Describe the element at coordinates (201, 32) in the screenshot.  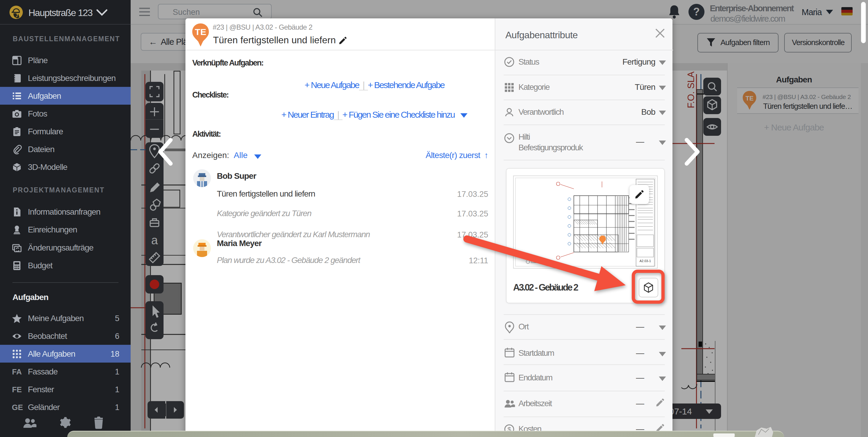
I see `svg-text: TE` at that location.